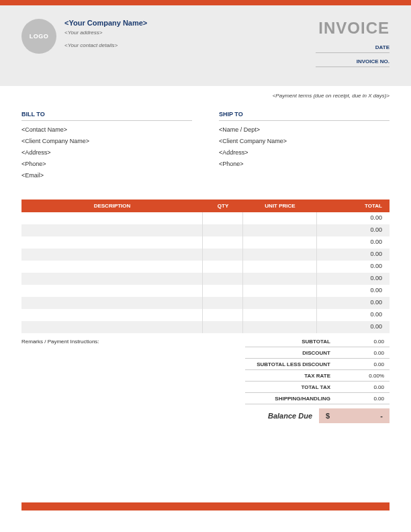  I want to click on subtotal-less-value: 0.00, so click(357, 364).